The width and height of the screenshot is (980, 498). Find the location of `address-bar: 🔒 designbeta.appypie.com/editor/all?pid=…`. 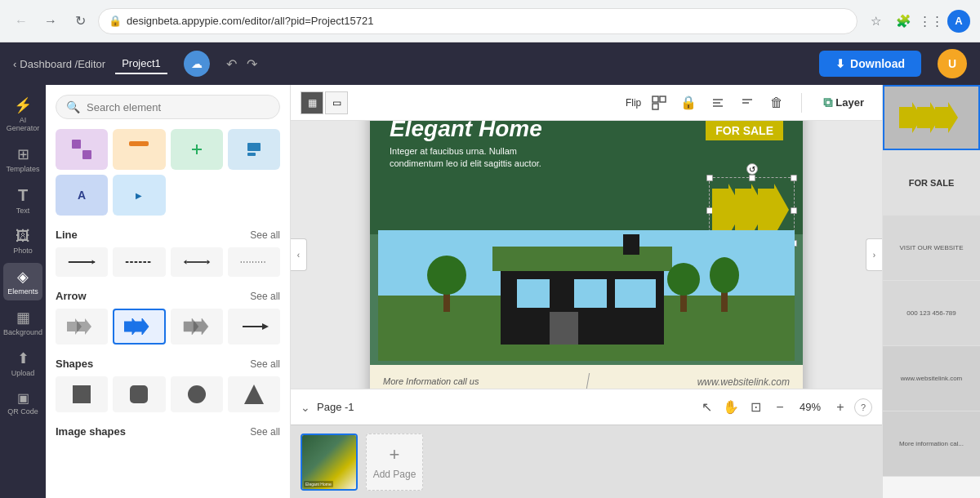

address-bar: 🔒 designbeta.appypie.com/editor/all?pid=… is located at coordinates (478, 21).